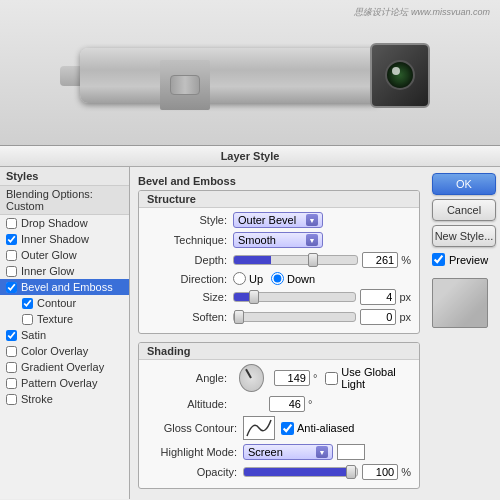 The image size is (500, 500). Describe the element at coordinates (279, 428) in the screenshot. I see `gloss-contour-row: Gloss Contour: Anti-aliased` at that location.